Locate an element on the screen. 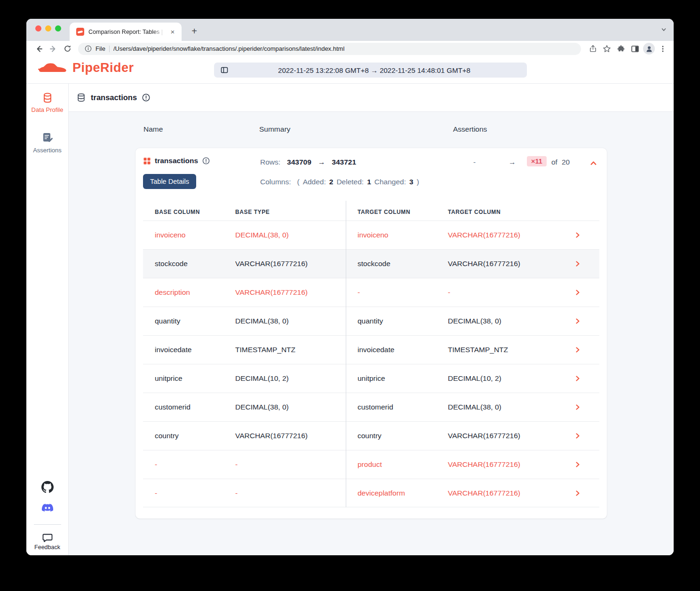 The width and height of the screenshot is (700, 591). columns-label: Columns: is located at coordinates (276, 182).